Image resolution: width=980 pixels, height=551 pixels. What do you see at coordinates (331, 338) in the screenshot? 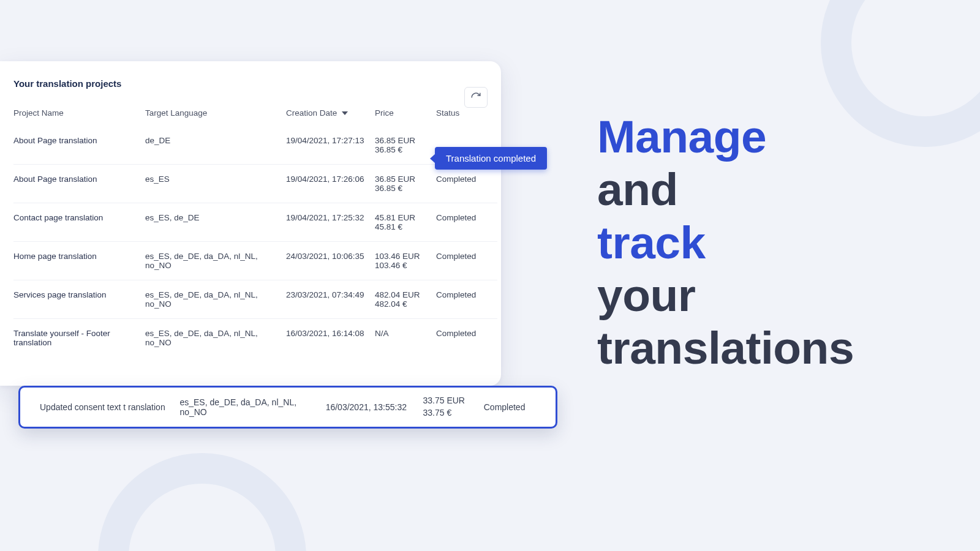
I see `cell-date: 16/03/2021, 16:14:08` at bounding box center [331, 338].